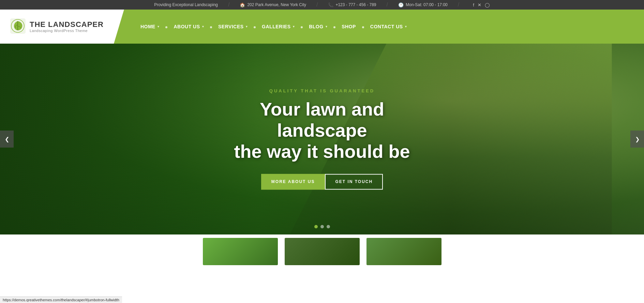 This screenshot has height=303, width=644. I want to click on hero-title: Your lawn and landscape the way it shoul…, so click(322, 130).